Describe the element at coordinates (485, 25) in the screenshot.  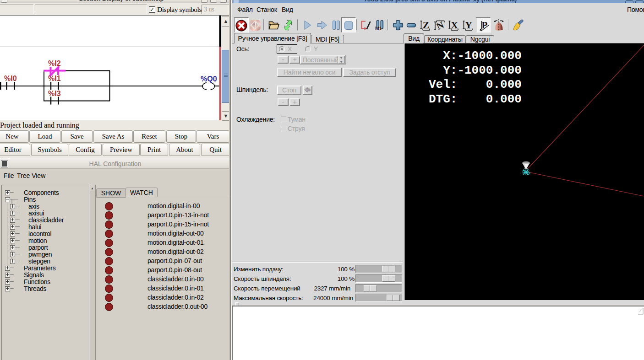
I see `svg-text: P` at that location.